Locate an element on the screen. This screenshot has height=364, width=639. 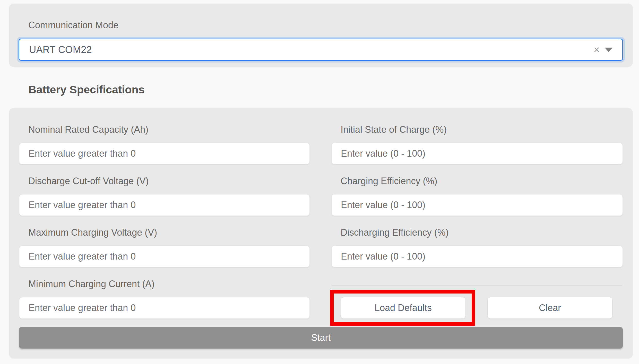
load-defaults-button: Load Defaults is located at coordinates (403, 308).